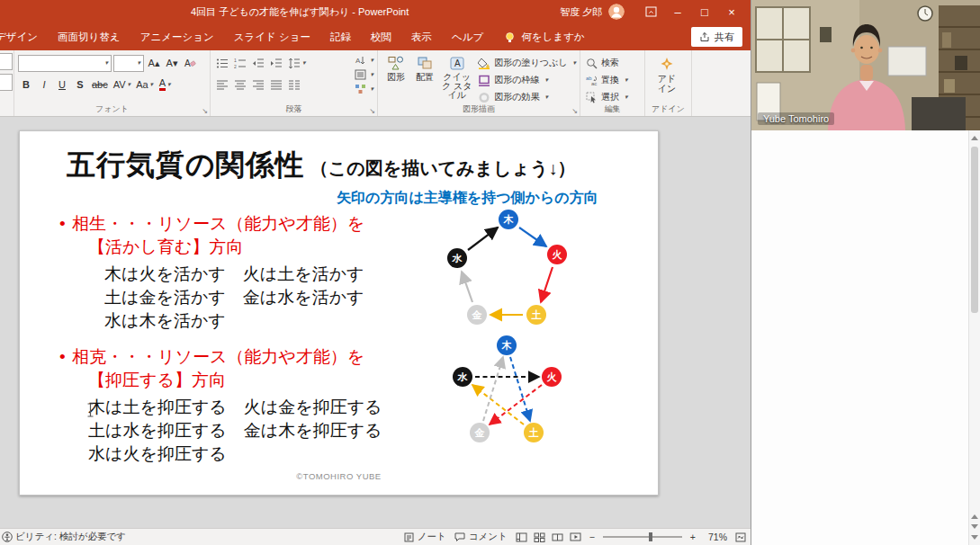 The width and height of the screenshot is (980, 545). I want to click on shapes-icon, so click(396, 63).